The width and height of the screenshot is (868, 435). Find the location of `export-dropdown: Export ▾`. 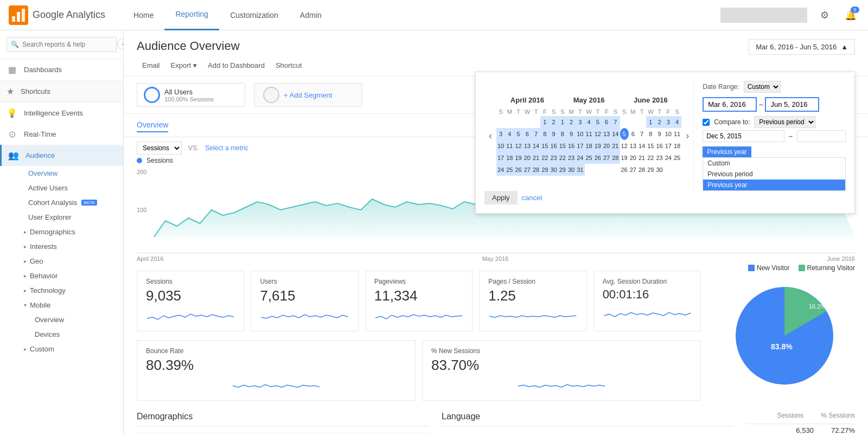

export-dropdown: Export ▾ is located at coordinates (184, 65).